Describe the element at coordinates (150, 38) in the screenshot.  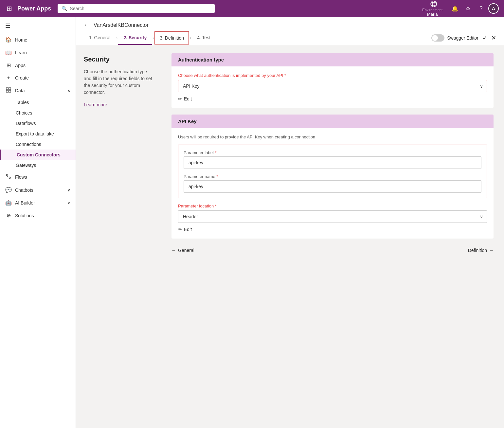
I see `wizard-tabs: 1. General › 2. Security › 3. Definition…` at that location.